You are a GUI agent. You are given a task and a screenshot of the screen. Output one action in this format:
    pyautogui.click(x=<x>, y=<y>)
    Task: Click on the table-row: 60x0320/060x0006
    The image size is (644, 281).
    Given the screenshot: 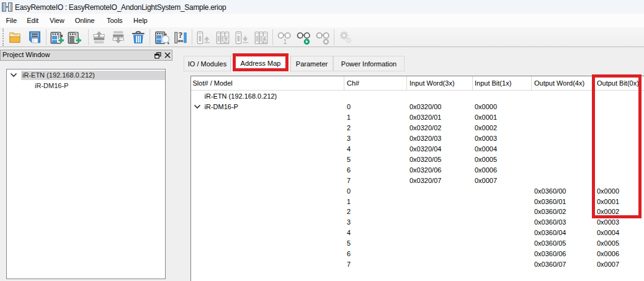 What is the action you would take?
    pyautogui.click(x=418, y=170)
    